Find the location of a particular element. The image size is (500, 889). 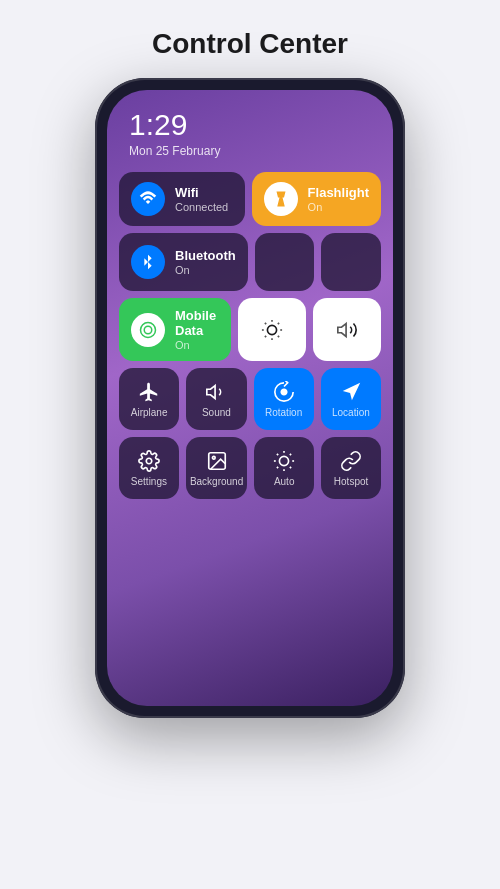

sound-tile: Sound is located at coordinates (216, 399).